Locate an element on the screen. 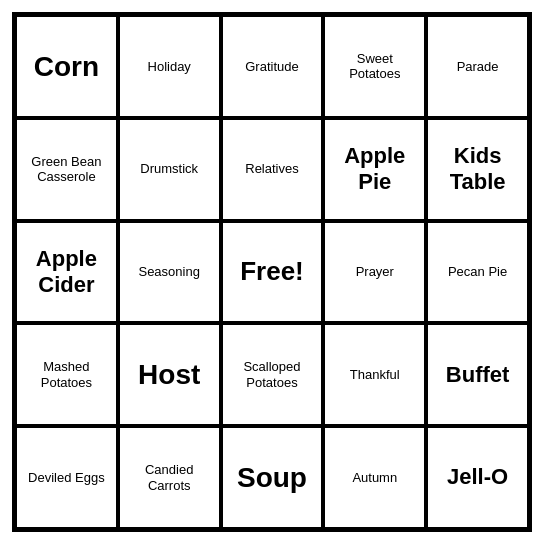 This screenshot has width=544, height=544. bingo-cell-10: Apple Cider is located at coordinates (66, 272).